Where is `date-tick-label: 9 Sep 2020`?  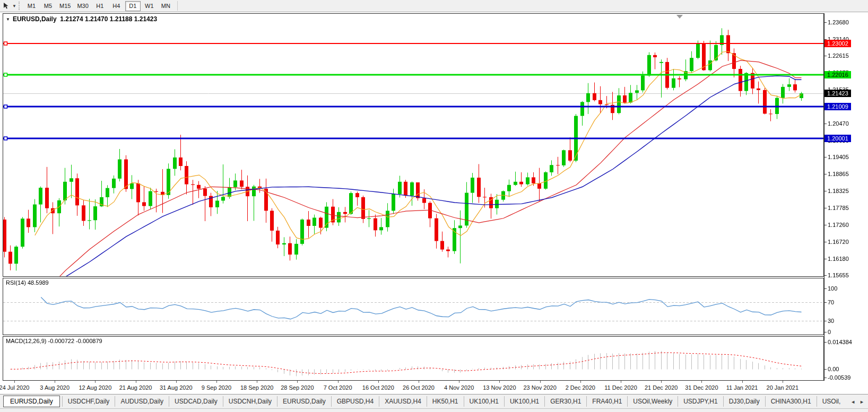 date-tick-label: 9 Sep 2020 is located at coordinates (216, 388).